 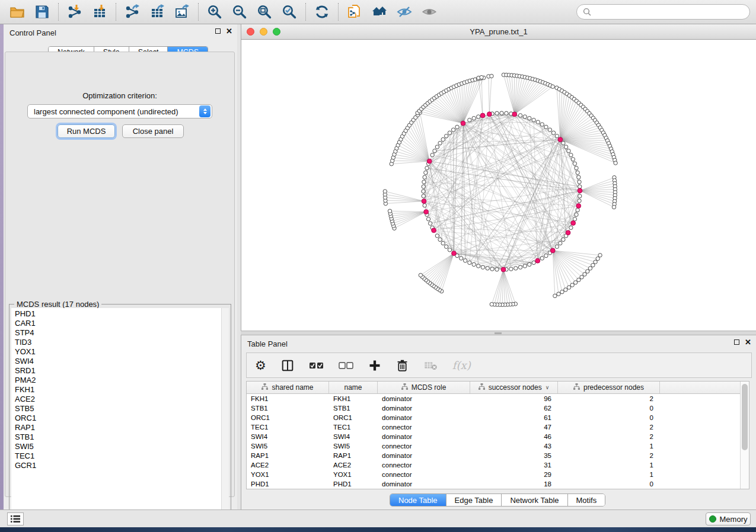 I want to click on table-cell: 35, so click(x=514, y=456).